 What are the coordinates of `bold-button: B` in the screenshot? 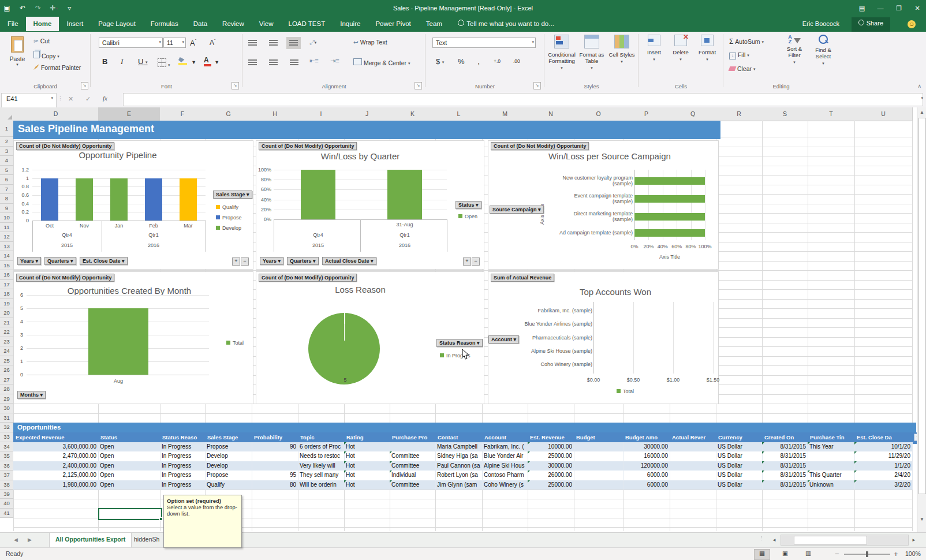 It's located at (105, 61).